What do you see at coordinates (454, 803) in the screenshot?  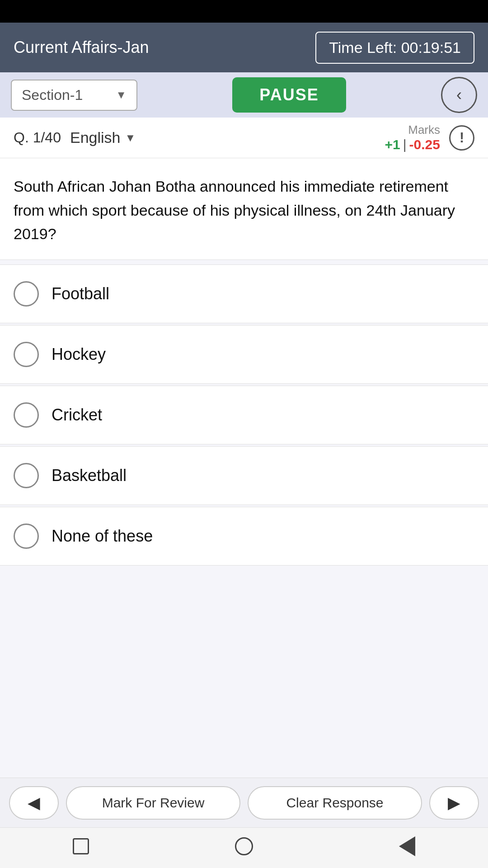 I see `next-button: ▶` at bounding box center [454, 803].